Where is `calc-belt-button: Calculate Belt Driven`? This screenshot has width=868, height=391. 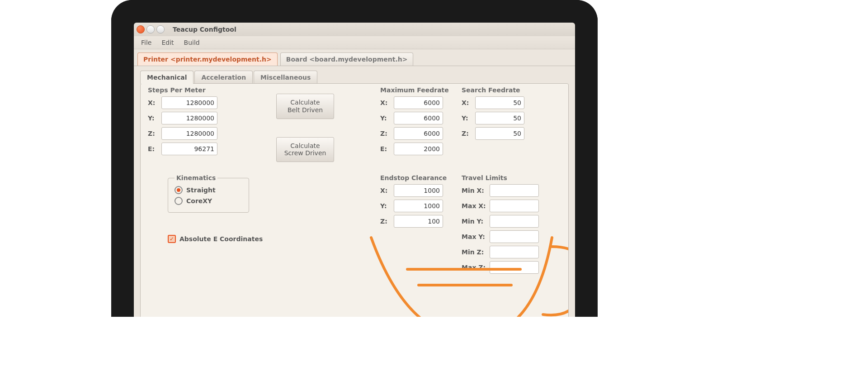 calc-belt-button: Calculate Belt Driven is located at coordinates (305, 106).